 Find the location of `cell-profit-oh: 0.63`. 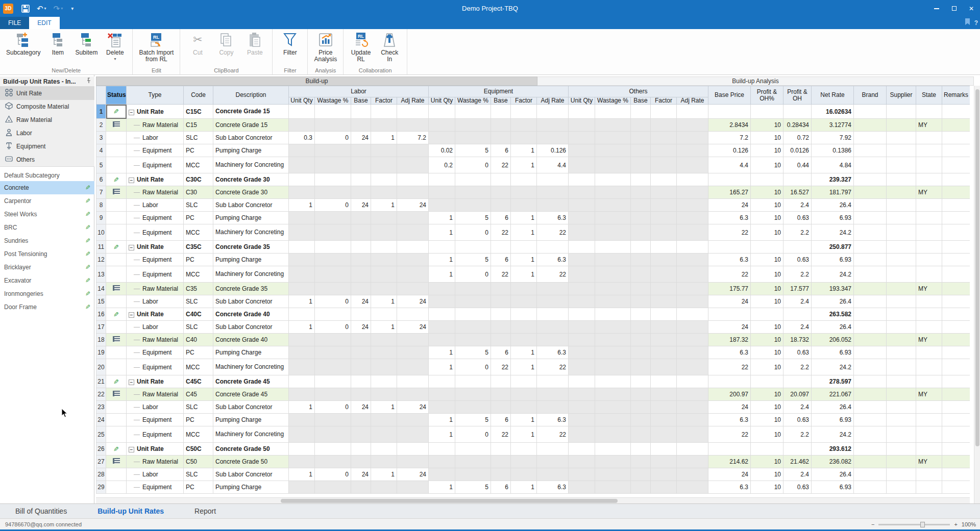

cell-profit-oh: 0.63 is located at coordinates (797, 488).